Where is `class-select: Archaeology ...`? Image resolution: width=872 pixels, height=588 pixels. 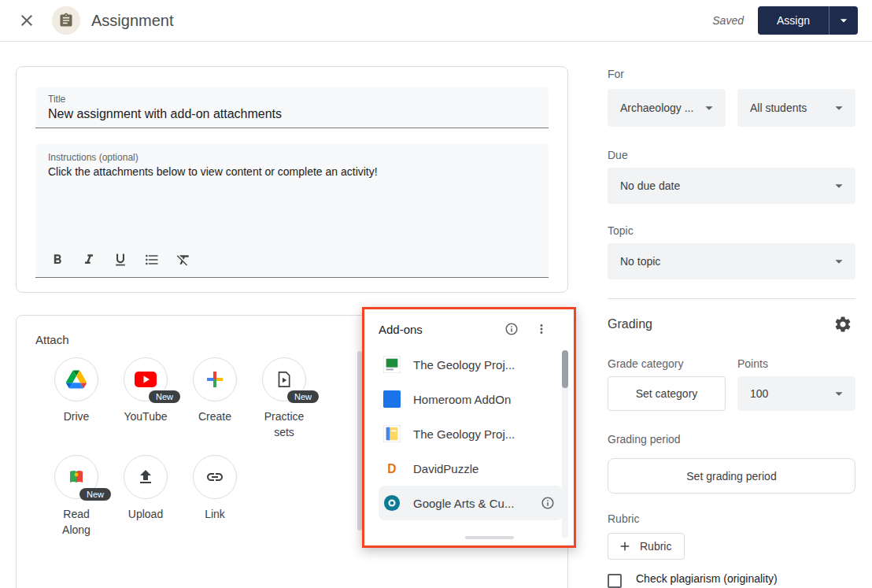 class-select: Archaeology ... is located at coordinates (667, 108).